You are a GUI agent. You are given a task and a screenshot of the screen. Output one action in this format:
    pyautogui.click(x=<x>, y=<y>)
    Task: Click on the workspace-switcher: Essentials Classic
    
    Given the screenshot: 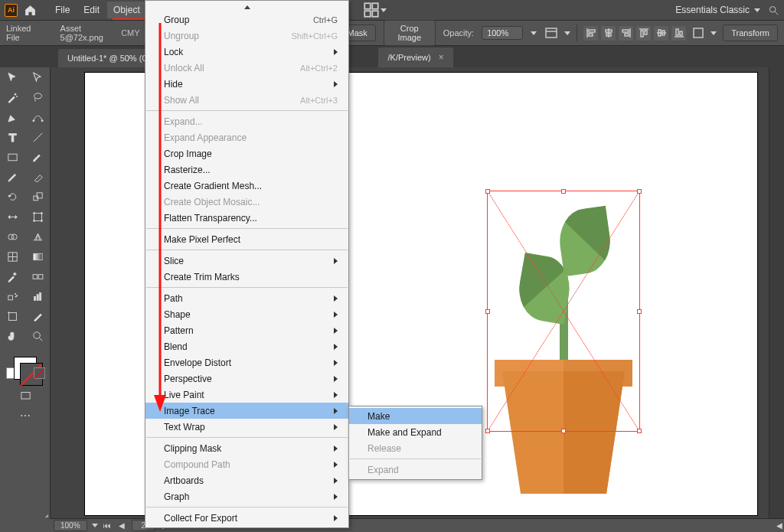 What is the action you would take?
    pyautogui.click(x=718, y=10)
    